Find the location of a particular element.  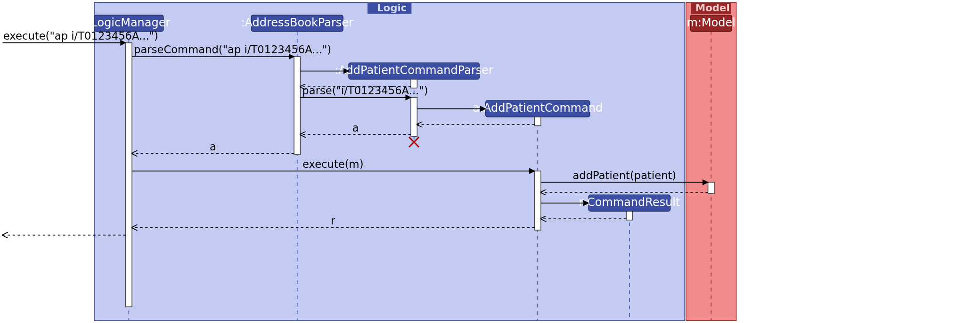

participant-add-patient-command-text: a:AddPatientCommand is located at coordinates (538, 108).